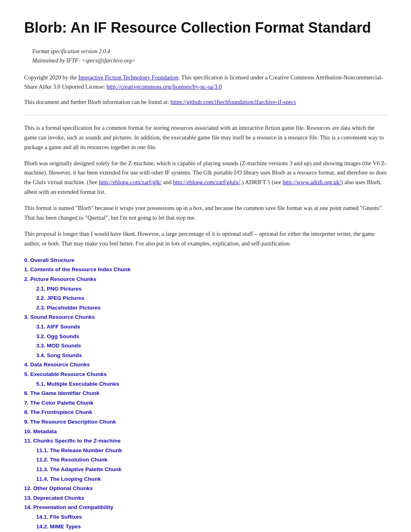 This screenshot has width=411, height=532. I want to click on toc-item: 11.1. The Release Number Chunk, so click(212, 451).